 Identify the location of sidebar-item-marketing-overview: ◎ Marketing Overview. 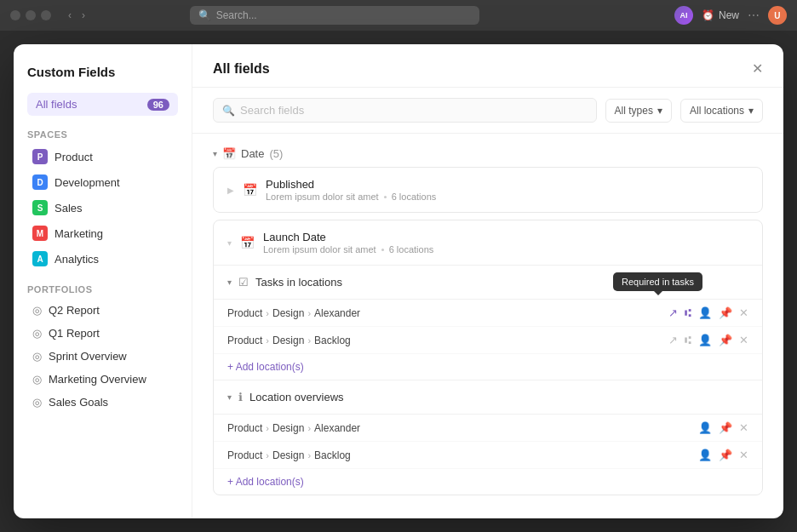
(102, 380).